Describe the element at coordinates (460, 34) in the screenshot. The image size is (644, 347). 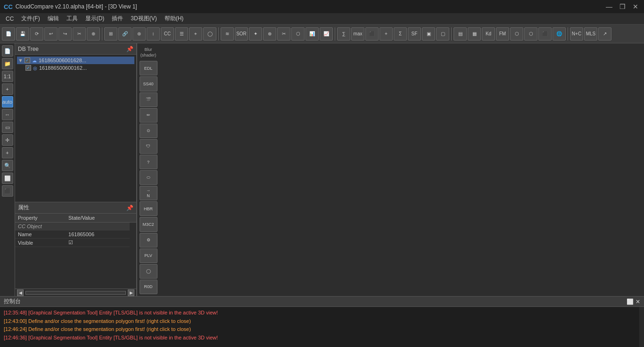
I see `toolbar-btn-31: ▤` at that location.